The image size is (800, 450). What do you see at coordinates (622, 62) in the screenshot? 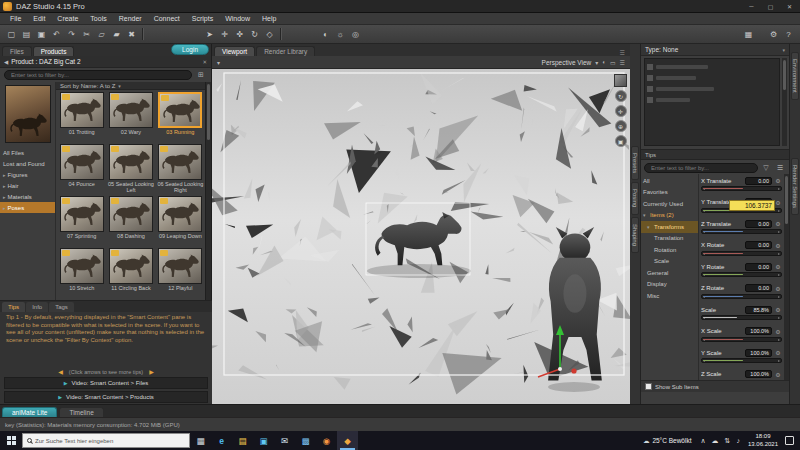
I see `viewport-options-icon: ☰` at bounding box center [622, 62].